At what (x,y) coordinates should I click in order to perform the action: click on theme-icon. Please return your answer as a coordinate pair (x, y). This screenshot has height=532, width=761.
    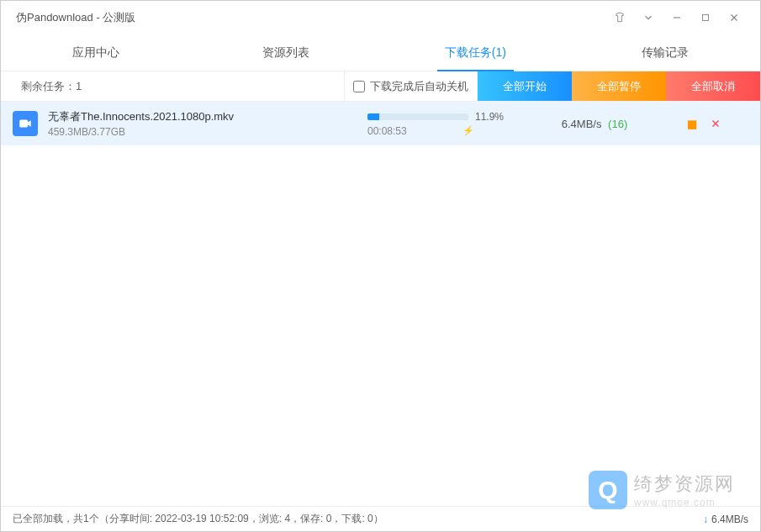
    Looking at the image, I should click on (620, 18).